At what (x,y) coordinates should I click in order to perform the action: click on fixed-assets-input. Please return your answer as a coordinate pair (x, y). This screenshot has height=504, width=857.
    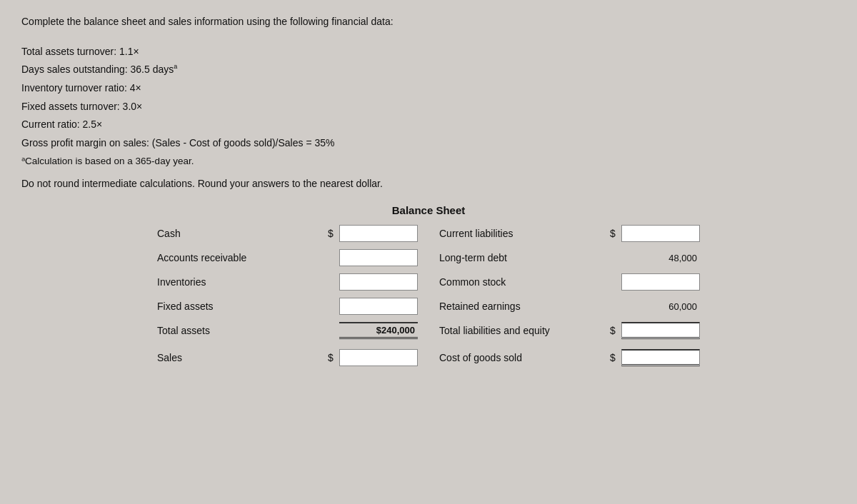
    Looking at the image, I should click on (379, 306).